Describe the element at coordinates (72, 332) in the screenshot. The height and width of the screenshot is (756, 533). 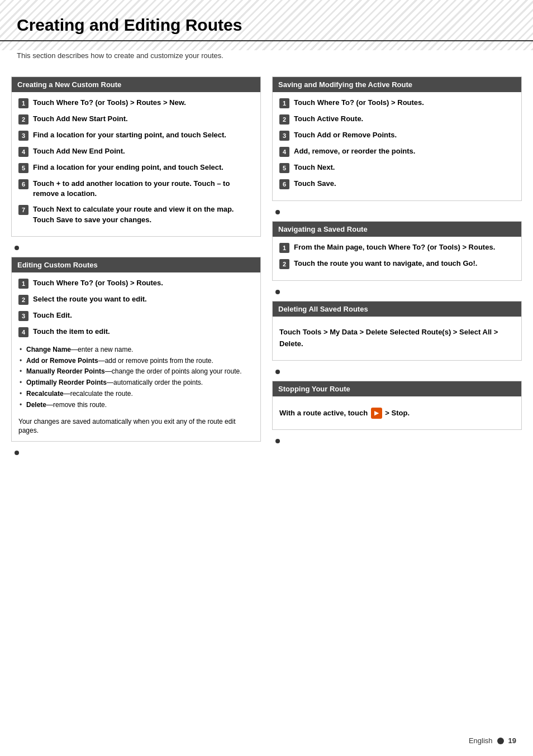
I see `edit-step-text-4: Touch the item to edit.` at that location.